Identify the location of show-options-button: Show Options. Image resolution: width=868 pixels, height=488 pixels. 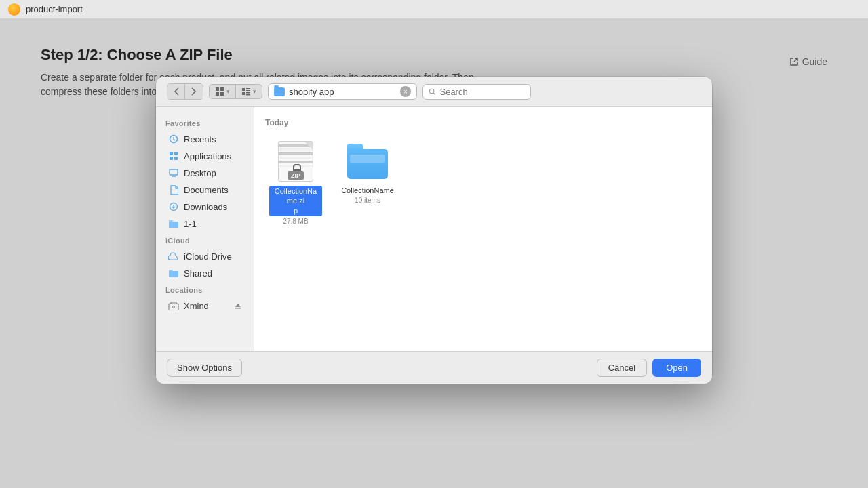
(205, 367).